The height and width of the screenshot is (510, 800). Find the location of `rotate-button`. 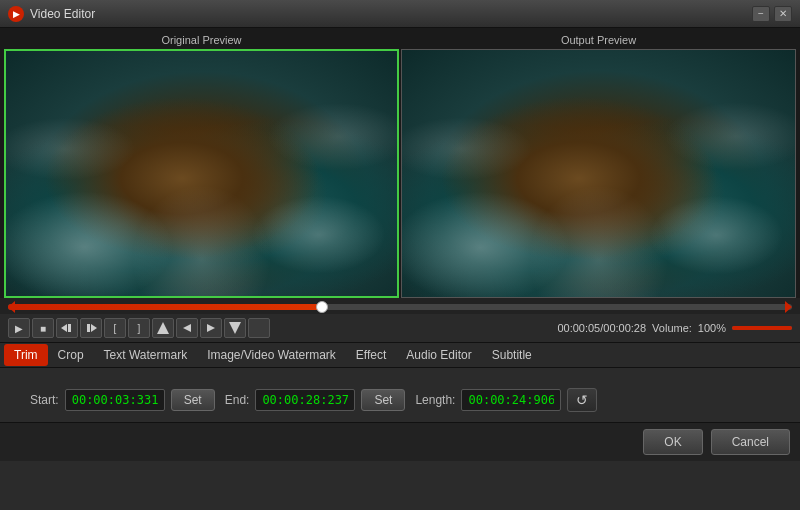

rotate-button is located at coordinates (235, 328).